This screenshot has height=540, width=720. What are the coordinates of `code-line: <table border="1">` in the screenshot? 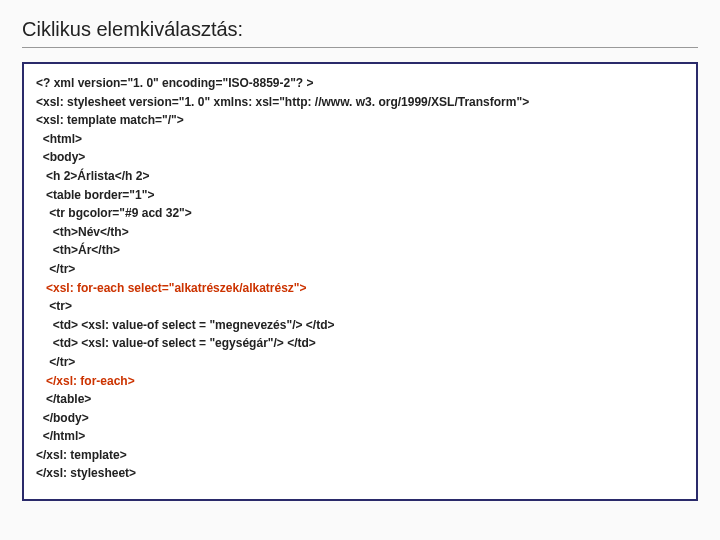 It's located at (95, 195).